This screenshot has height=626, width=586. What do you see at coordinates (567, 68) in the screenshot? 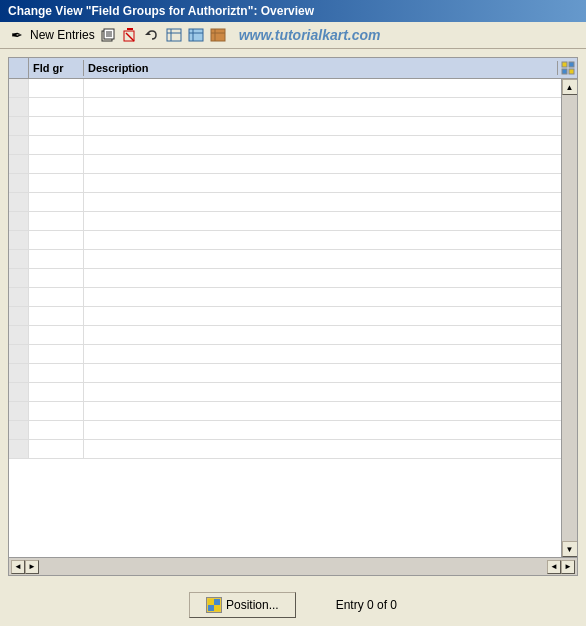
I see `header-settings-icon` at bounding box center [567, 68].